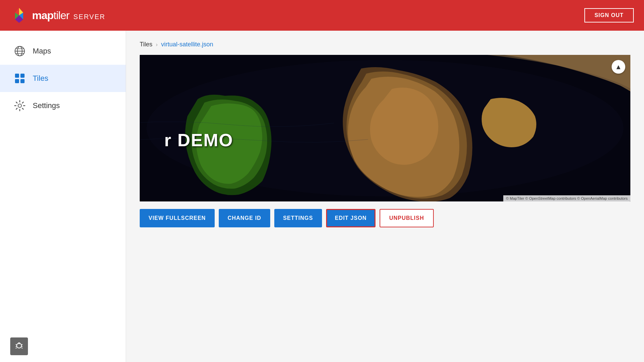 The image size is (644, 362). What do you see at coordinates (177, 218) in the screenshot?
I see `view-fullscreen-button: VIEW FULLSCREEN` at bounding box center [177, 218].